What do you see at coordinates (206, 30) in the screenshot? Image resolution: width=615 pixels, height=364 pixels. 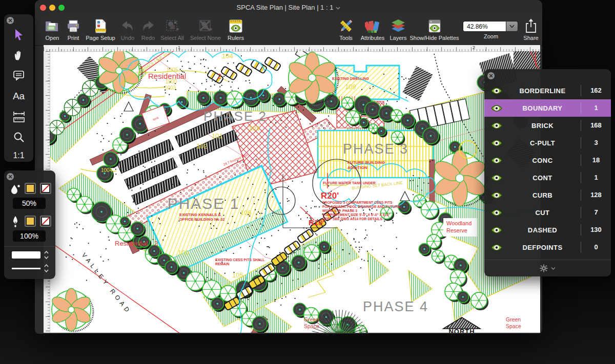 I see `select-none-button: Select None` at bounding box center [206, 30].